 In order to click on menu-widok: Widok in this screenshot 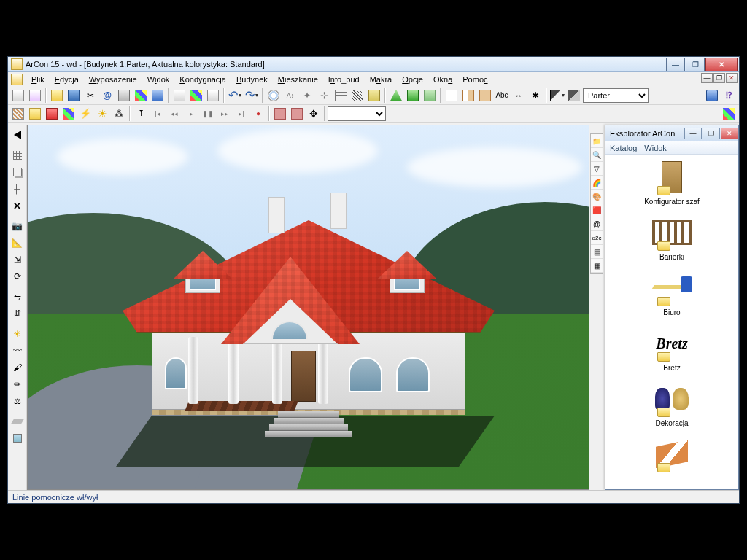, I will do `click(159, 79)`.